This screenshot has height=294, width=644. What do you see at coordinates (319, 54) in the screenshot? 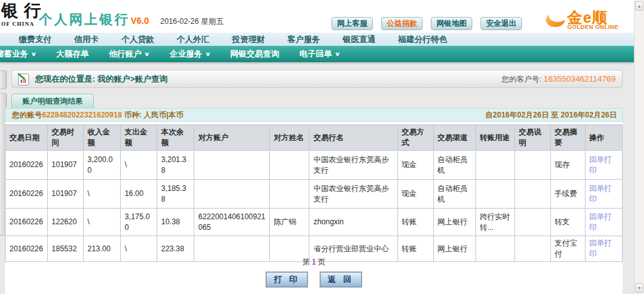
I see `nav-e-receipt: 电子回单 ∨` at bounding box center [319, 54].